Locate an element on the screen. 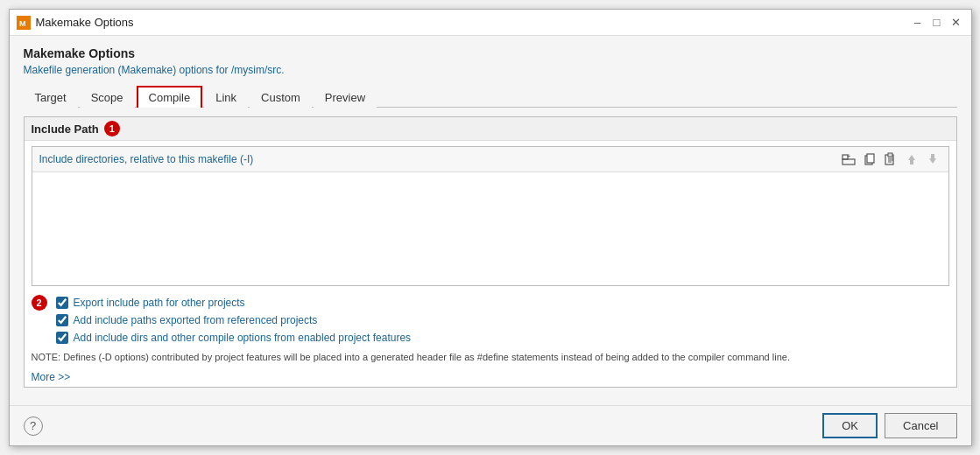  checkbox-row-2: Add include paths exported from referenc… is located at coordinates (234, 320).